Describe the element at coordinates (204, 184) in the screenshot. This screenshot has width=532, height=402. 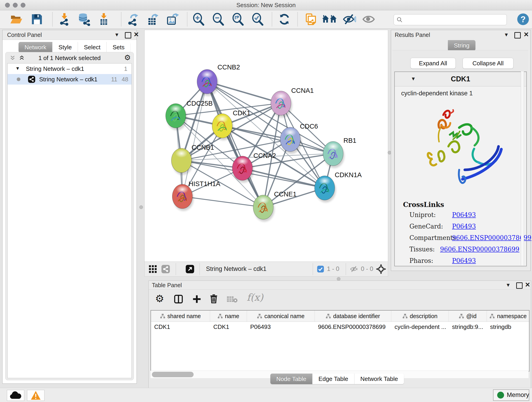
I see `node-label-hist1h1a: HIST1H1A` at that location.